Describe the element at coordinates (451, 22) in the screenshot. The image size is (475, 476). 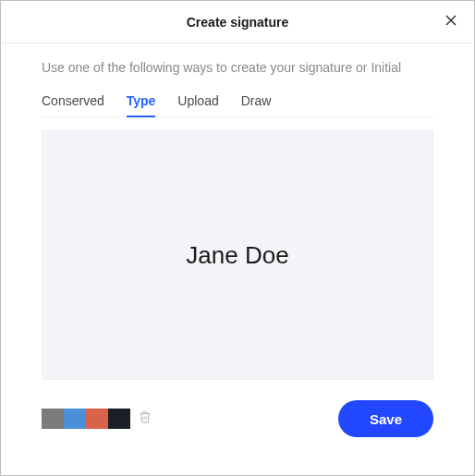
I see `close-icon` at that location.